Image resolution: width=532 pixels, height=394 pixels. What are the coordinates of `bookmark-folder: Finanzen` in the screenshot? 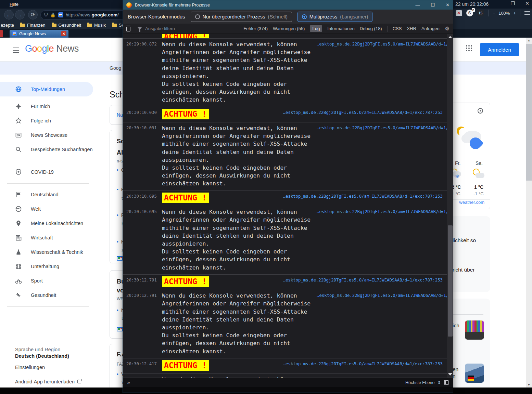 It's located at (33, 25).